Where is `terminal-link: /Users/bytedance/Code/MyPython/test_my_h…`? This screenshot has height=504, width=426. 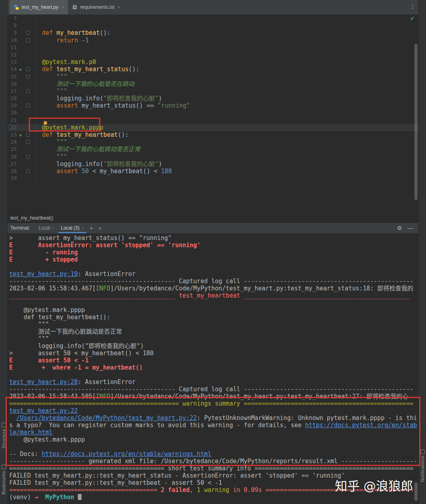
terminal-link: /Users/bytedance/Code/MyPython/test_my_h… is located at coordinates (107, 418).